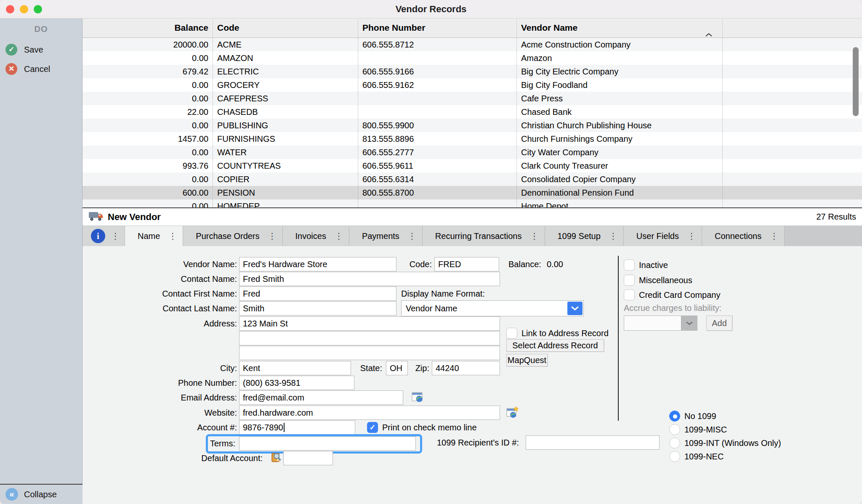 Image resolution: width=862 pixels, height=504 pixels. I want to click on tab-label: Payments, so click(380, 236).